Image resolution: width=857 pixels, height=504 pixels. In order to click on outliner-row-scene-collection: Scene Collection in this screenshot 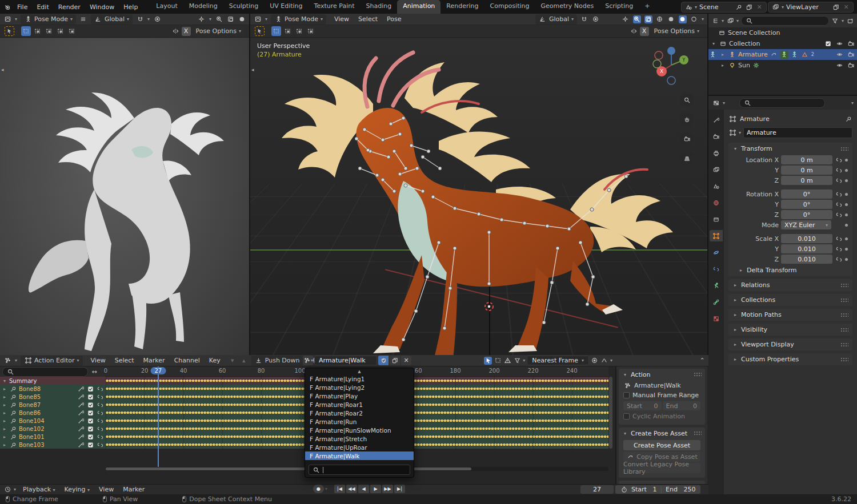, I will do `click(783, 33)`.